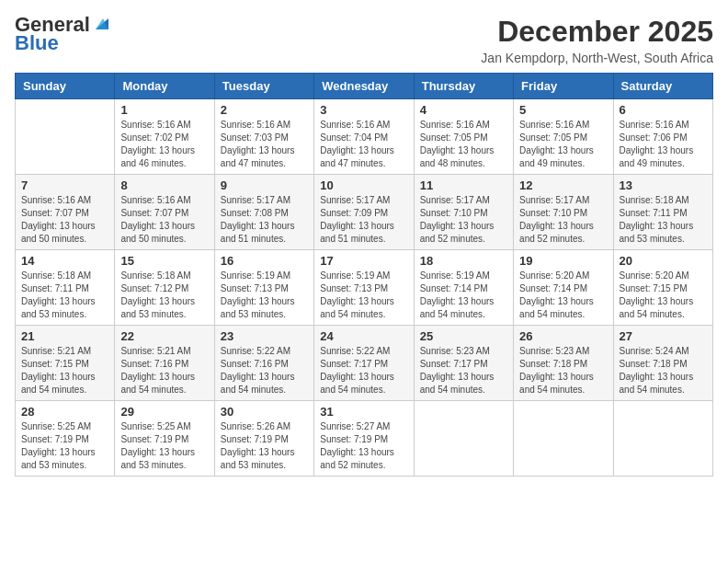  What do you see at coordinates (64, 186) in the screenshot?
I see `day-number: 7` at bounding box center [64, 186].